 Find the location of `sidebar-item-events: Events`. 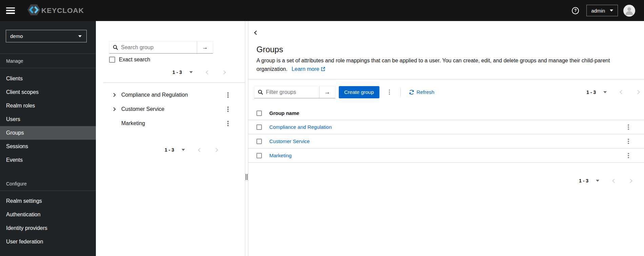

sidebar-item-events: Events is located at coordinates (48, 160).